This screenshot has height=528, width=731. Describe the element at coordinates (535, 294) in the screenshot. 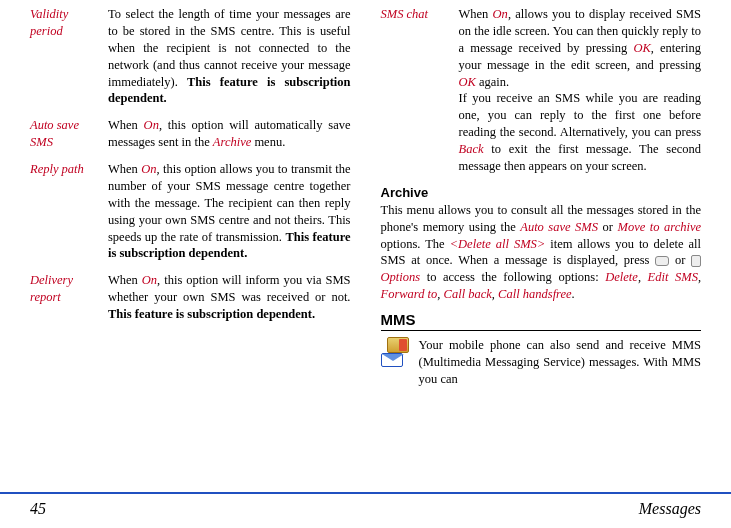

I see `option-call-handsfree: Call handsfree` at that location.